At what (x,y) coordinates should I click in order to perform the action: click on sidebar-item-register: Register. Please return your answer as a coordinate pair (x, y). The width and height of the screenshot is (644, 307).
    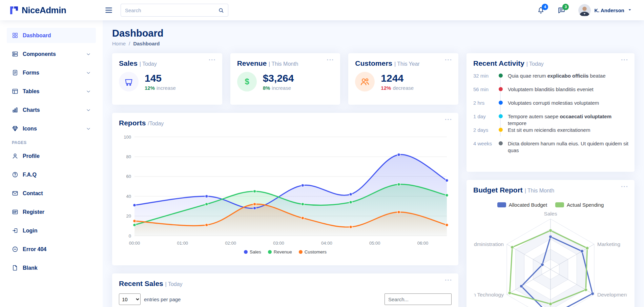
    Looking at the image, I should click on (51, 212).